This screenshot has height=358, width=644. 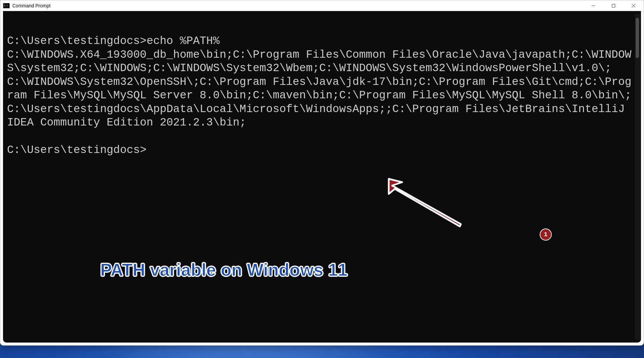 What do you see at coordinates (593, 5) in the screenshot?
I see `minimize-button` at bounding box center [593, 5].